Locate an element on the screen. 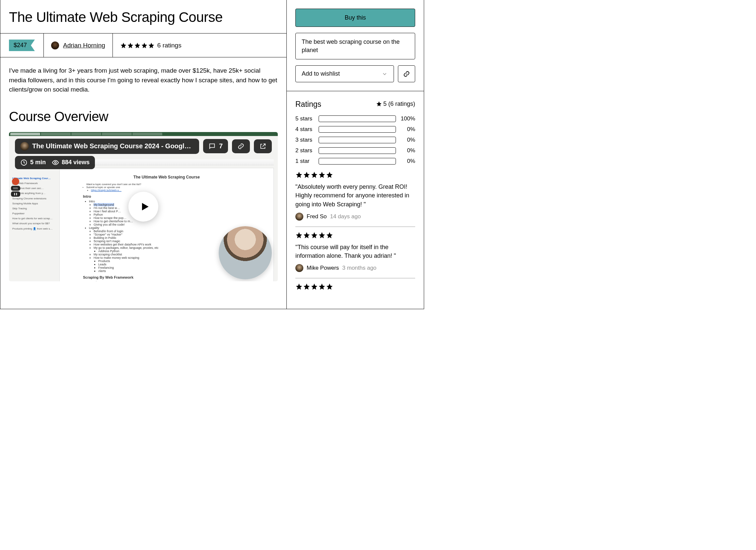  review: "This course will pay for itself in the … is located at coordinates (355, 253).